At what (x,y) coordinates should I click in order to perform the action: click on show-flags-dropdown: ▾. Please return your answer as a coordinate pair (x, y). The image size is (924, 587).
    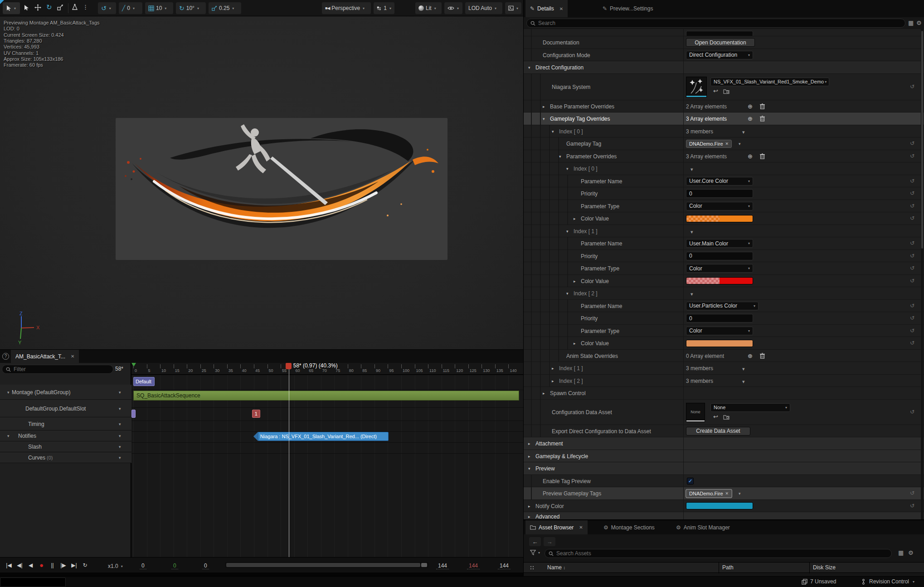
    Looking at the image, I should click on (453, 8).